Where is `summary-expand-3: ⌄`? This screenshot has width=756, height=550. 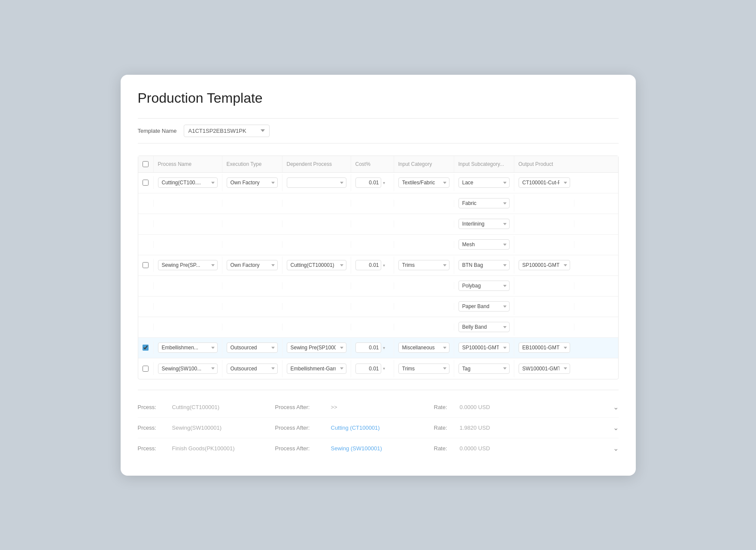
summary-expand-3: ⌄ is located at coordinates (616, 449).